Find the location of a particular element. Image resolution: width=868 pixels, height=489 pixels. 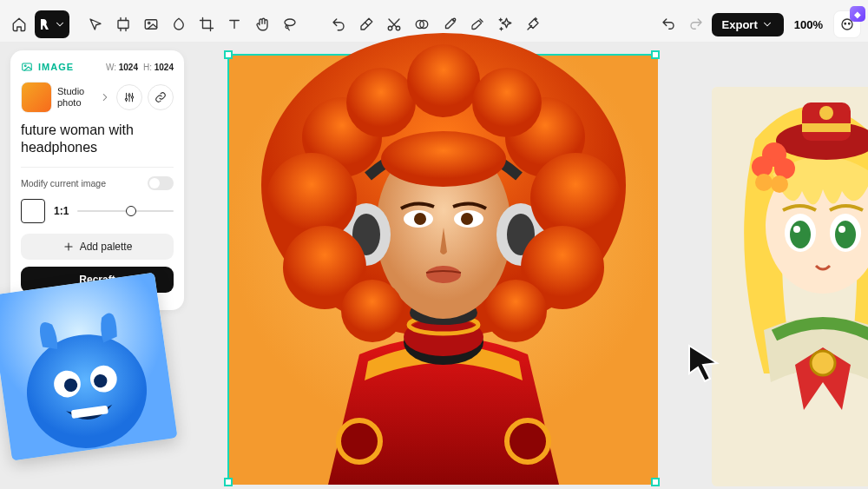

plus-icon is located at coordinates (69, 247).